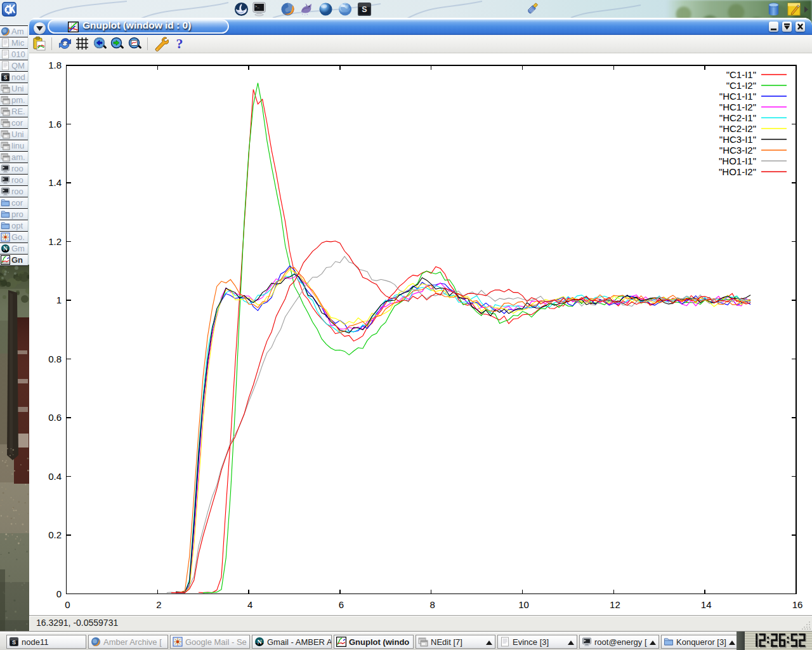 This screenshot has width=812, height=650. Describe the element at coordinates (738, 128) in the screenshot. I see `svg-text: "HC2-I2"` at that location.